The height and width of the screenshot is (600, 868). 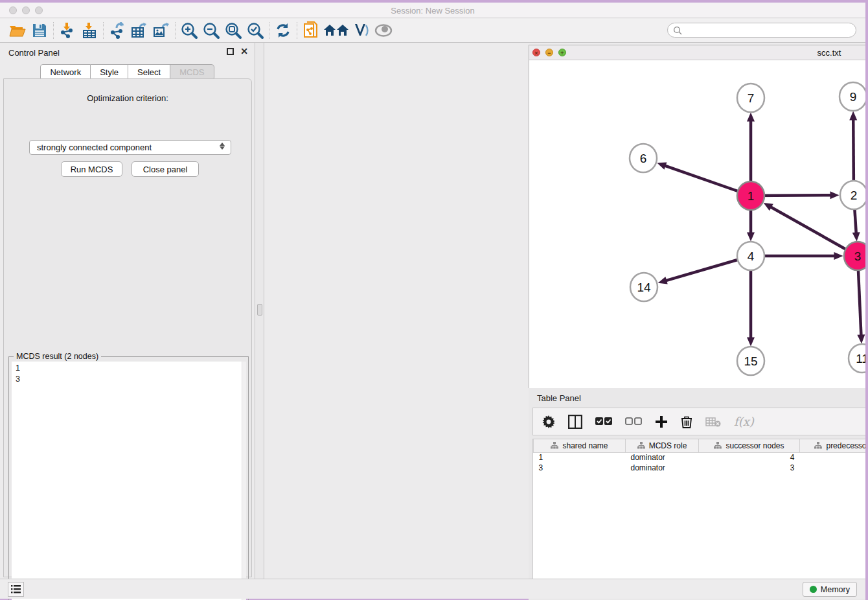 What do you see at coordinates (57, 356) in the screenshot?
I see `mcds-result-title: MCDS result (2 nodes)` at bounding box center [57, 356].